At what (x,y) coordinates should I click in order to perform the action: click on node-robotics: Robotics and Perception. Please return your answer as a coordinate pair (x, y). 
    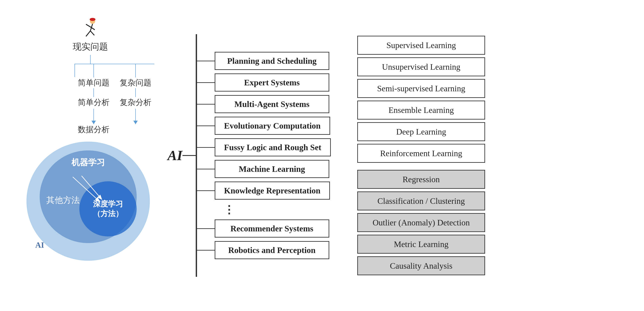
    Looking at the image, I should click on (264, 250).